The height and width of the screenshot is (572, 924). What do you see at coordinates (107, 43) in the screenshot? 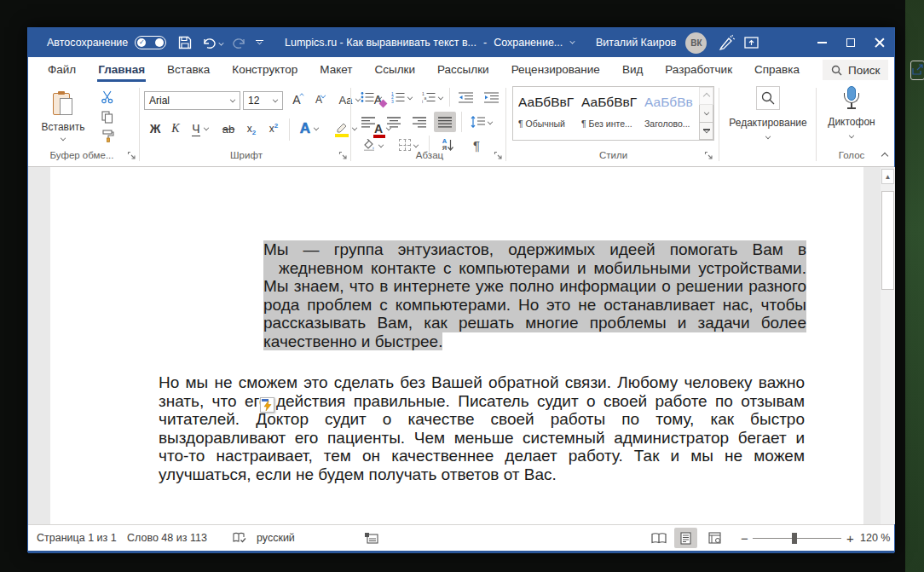
I see `autosave-control: Автосохранение ✓` at bounding box center [107, 43].